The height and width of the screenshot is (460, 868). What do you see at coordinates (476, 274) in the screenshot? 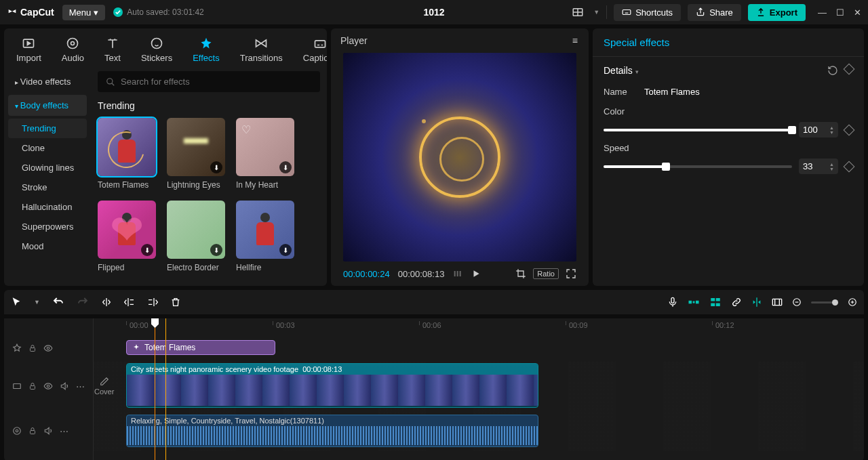
I see `play-button` at bounding box center [476, 274].